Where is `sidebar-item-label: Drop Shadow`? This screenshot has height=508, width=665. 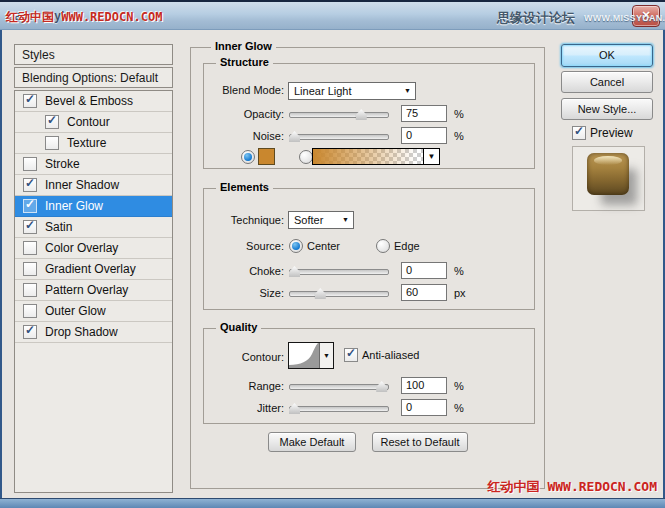 sidebar-item-label: Drop Shadow is located at coordinates (82, 332).